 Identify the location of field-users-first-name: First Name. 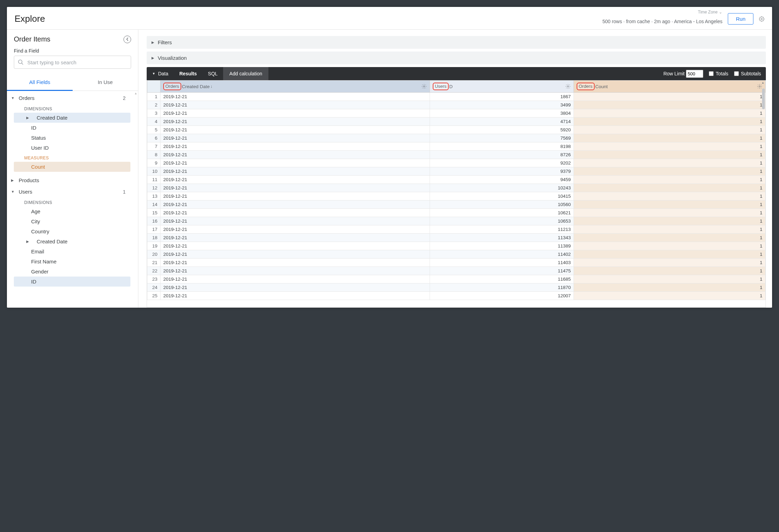
(72, 261).